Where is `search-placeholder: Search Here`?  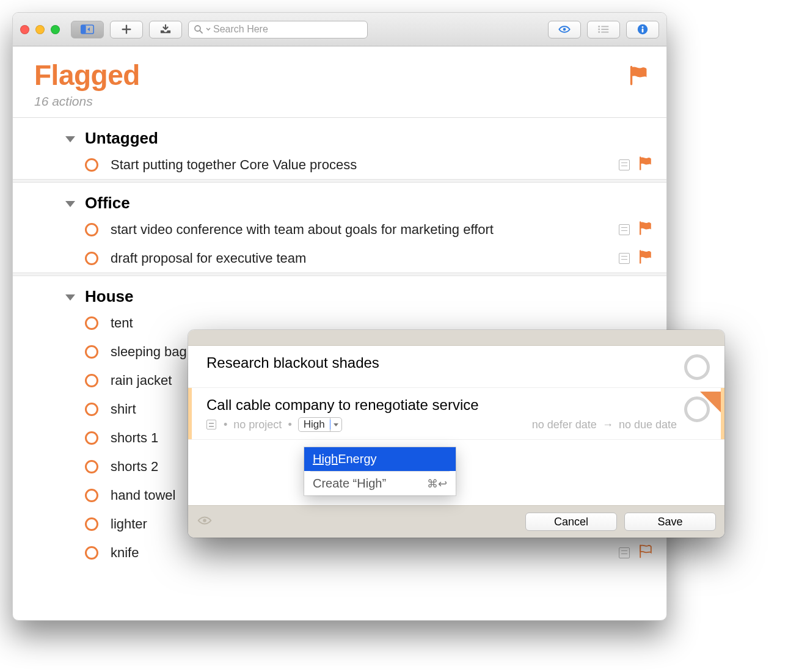 search-placeholder: Search Here is located at coordinates (241, 29).